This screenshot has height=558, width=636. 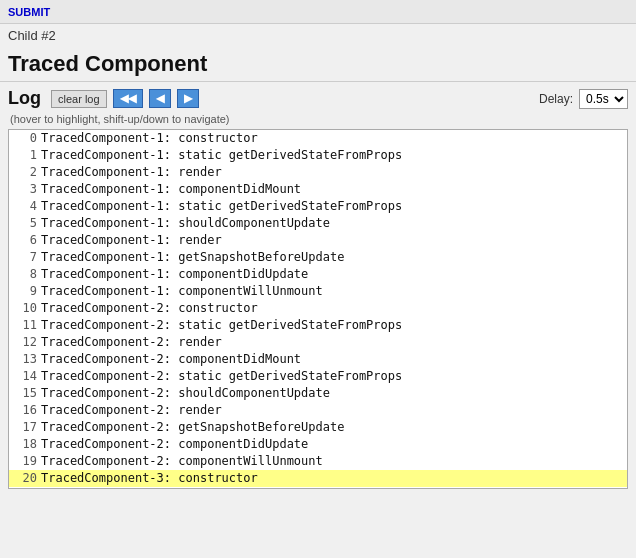 What do you see at coordinates (150, 308) in the screenshot?
I see `log-text: TracedComponent-2: constructor` at bounding box center [150, 308].